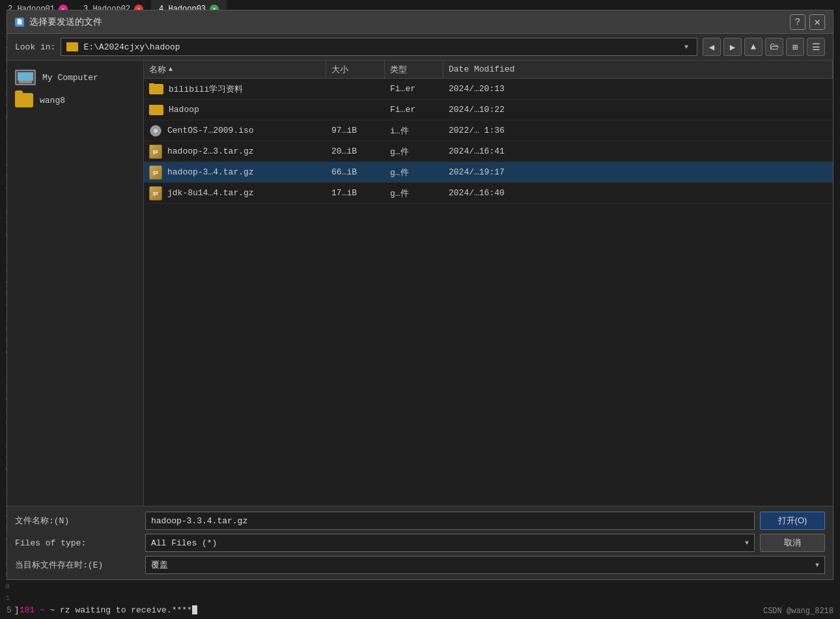  I want to click on file-size-cell: 20…iB, so click(356, 151).